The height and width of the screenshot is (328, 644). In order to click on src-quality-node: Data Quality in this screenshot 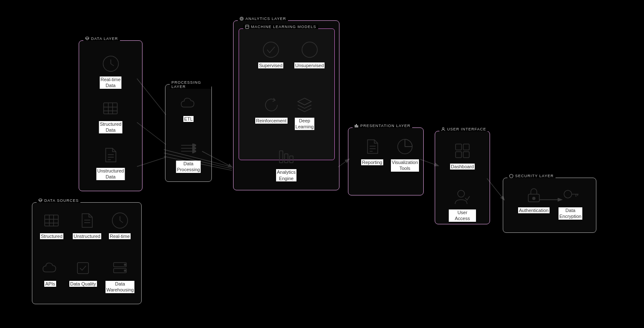, I will do `click(83, 272)`.